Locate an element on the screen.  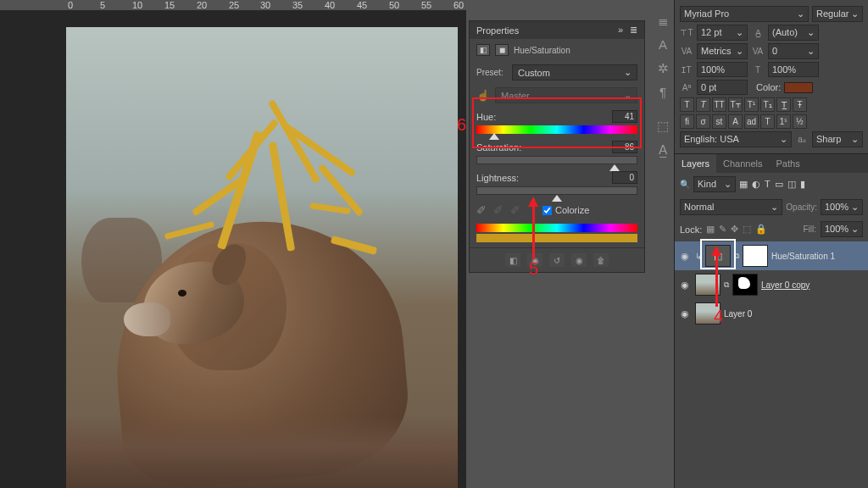
eyedropper-subtract-icon: ✐ is located at coordinates (515, 210).